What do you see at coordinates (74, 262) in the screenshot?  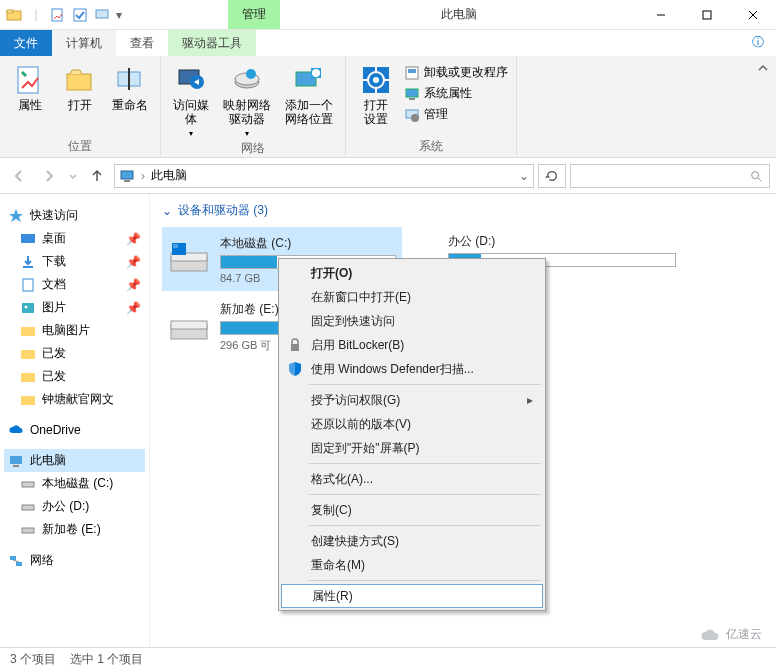 I see `sidebar-downloads: 下载📌` at bounding box center [74, 262].